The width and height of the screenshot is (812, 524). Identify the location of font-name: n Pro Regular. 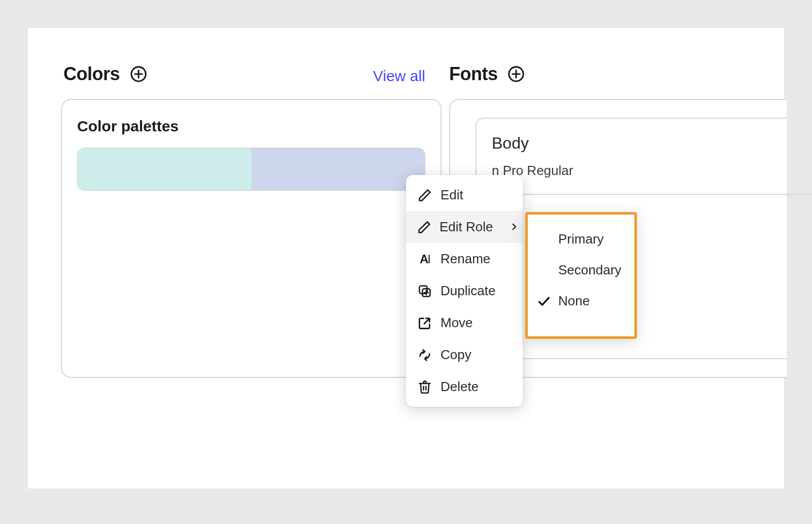
(631, 170).